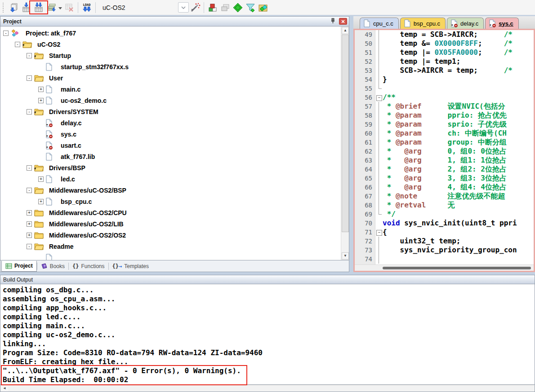  Describe the element at coordinates (444, 214) in the screenshot. I see `code-line-69: 69 */` at that location.